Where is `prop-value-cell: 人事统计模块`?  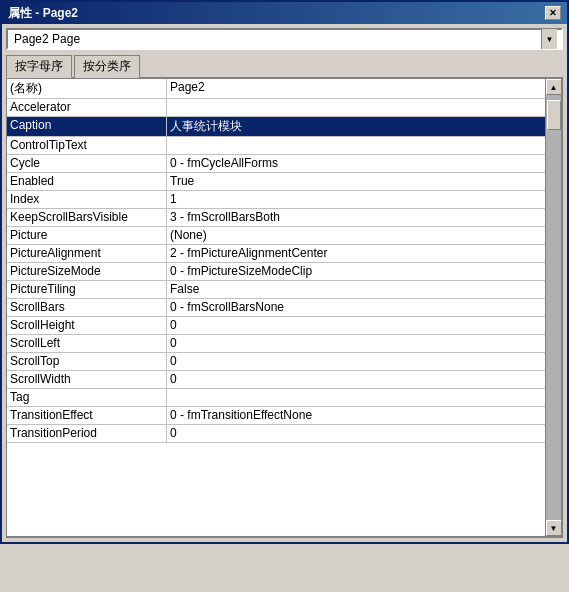 prop-value-cell: 人事统计模块 is located at coordinates (356, 126).